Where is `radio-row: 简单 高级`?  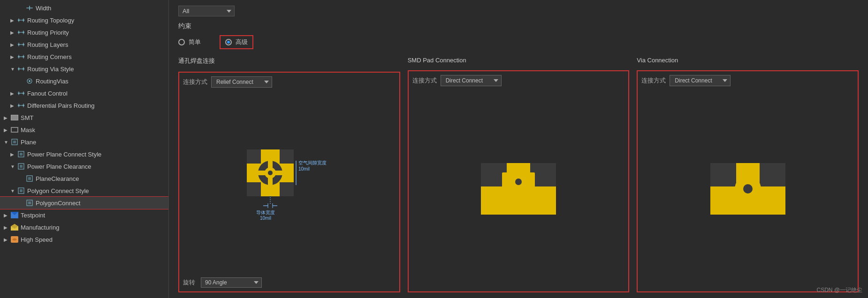 radio-row: 简单 高级 is located at coordinates (518, 42).